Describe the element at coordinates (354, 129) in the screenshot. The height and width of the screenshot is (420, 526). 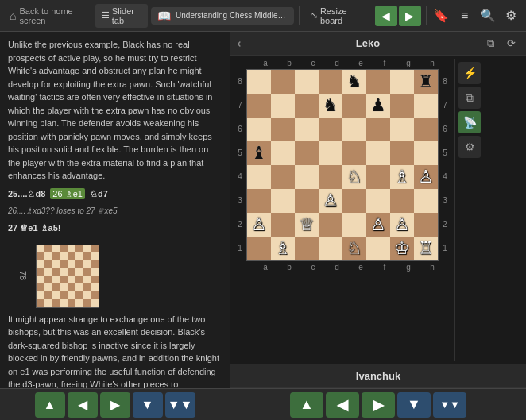
I see `square-e6` at that location.